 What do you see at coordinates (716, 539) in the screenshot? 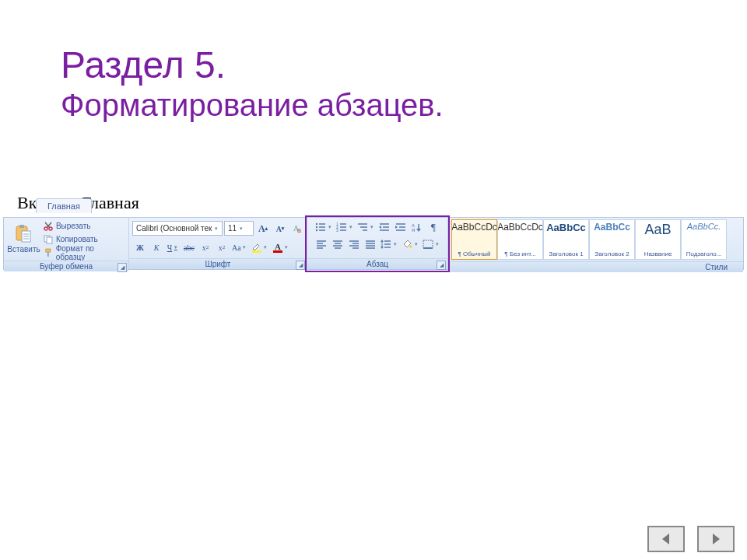
I see `arrow-right-icon` at bounding box center [716, 539].